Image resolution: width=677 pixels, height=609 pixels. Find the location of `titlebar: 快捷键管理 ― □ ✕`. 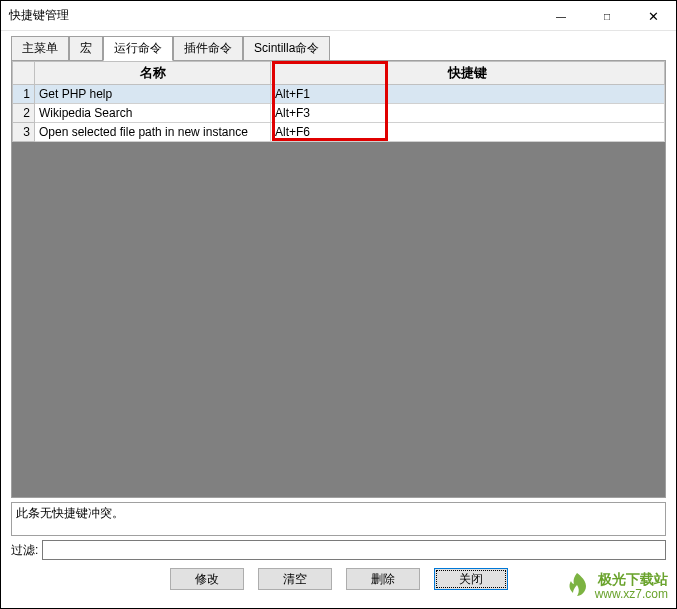

titlebar: 快捷键管理 ― □ ✕ is located at coordinates (338, 16).